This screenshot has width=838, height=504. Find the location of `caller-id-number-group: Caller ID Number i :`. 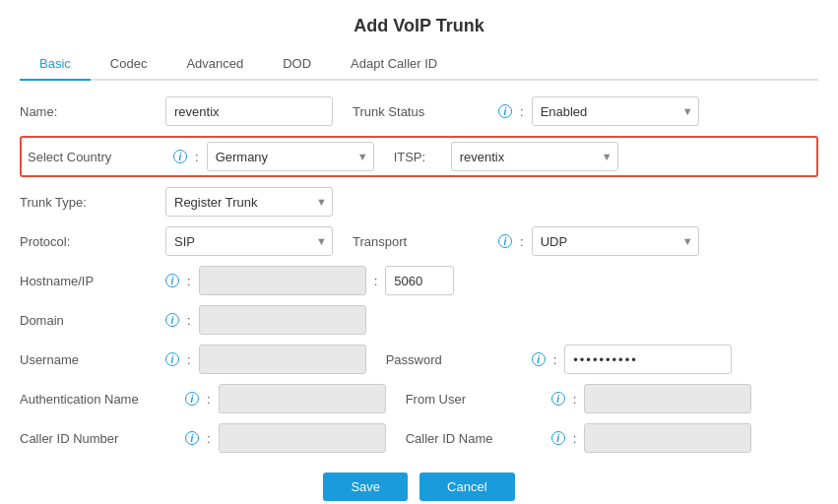

caller-id-number-group: Caller ID Number i : is located at coordinates (203, 438).